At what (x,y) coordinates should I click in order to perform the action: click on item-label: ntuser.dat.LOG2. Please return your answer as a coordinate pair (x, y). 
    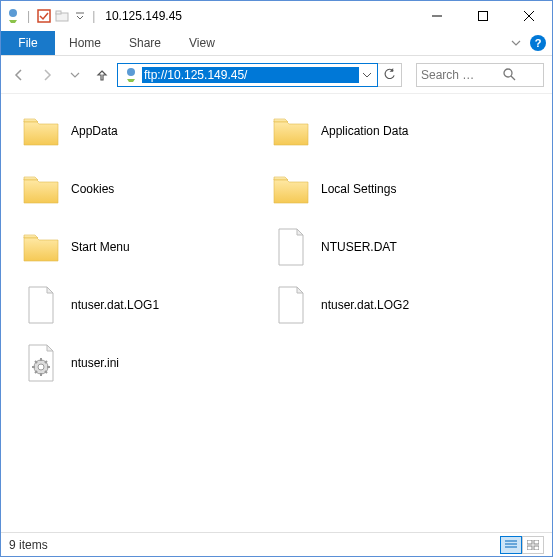
    Looking at the image, I should click on (365, 305).